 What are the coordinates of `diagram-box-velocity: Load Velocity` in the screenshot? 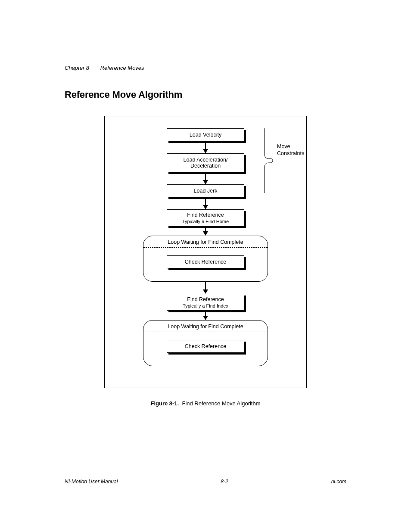 It's located at (206, 135).